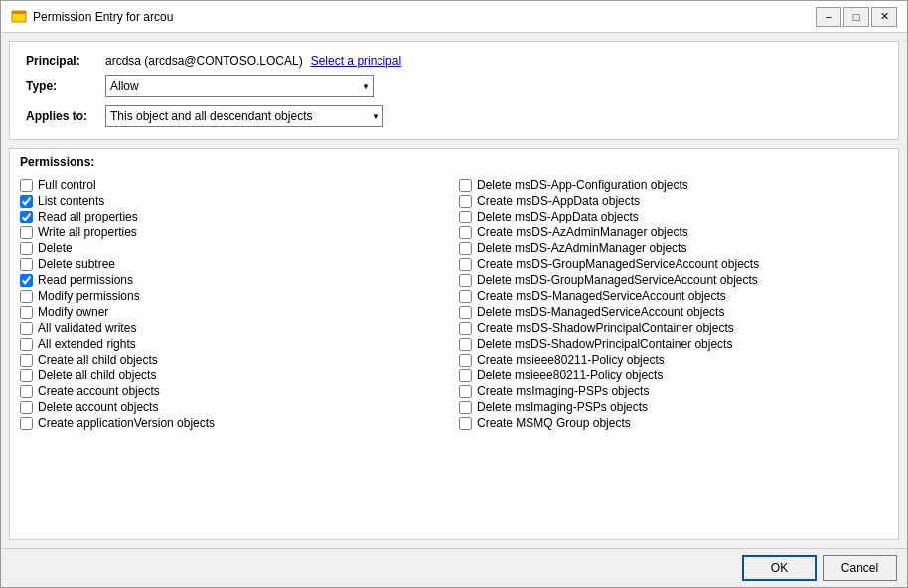 The image size is (908, 588). What do you see at coordinates (72, 201) in the screenshot?
I see `perm-label: List contents` at bounding box center [72, 201].